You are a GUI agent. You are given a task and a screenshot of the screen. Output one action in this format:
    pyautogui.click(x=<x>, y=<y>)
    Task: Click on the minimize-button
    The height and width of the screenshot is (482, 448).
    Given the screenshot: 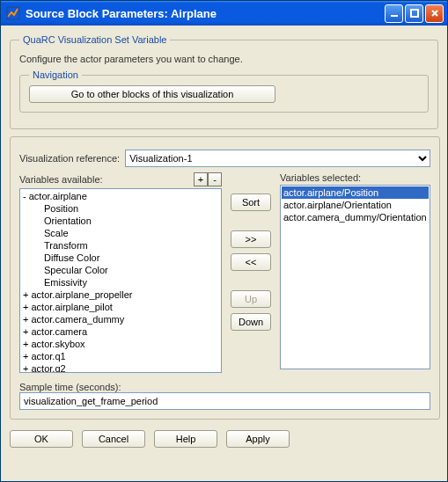 What is the action you would take?
    pyautogui.click(x=394, y=14)
    